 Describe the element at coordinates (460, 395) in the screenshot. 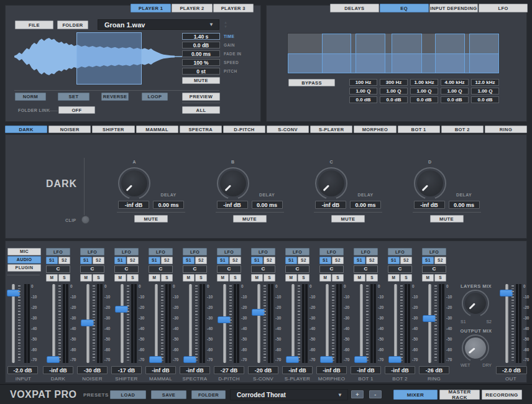

I see `view-tab-master-rack: MASTER RACK` at that location.